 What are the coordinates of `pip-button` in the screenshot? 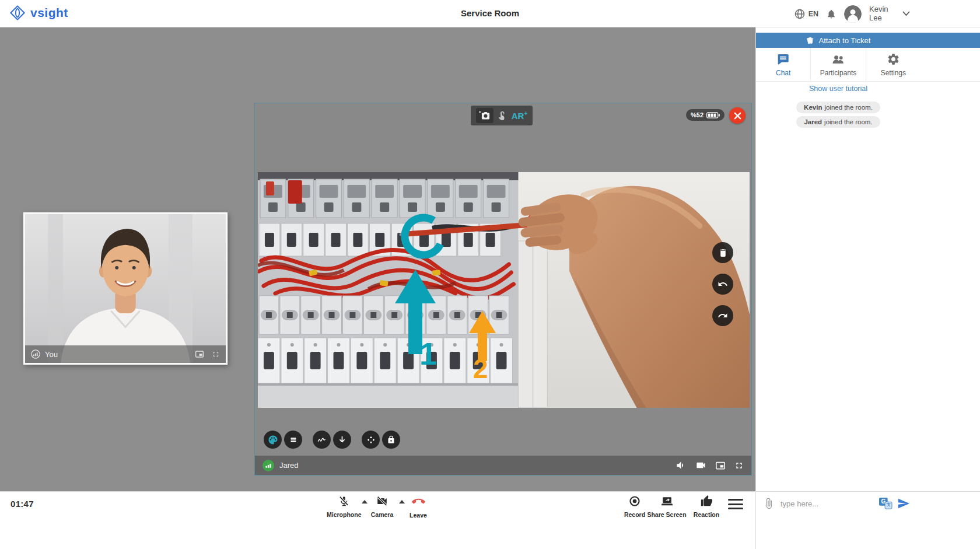 It's located at (720, 466).